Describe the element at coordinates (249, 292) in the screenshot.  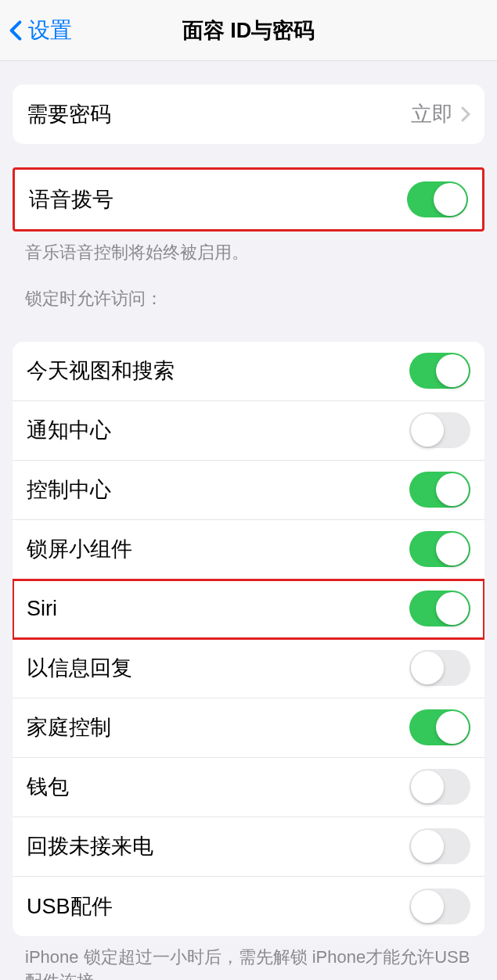
I see `locked-access-header: 锁定时允许访问：` at that location.